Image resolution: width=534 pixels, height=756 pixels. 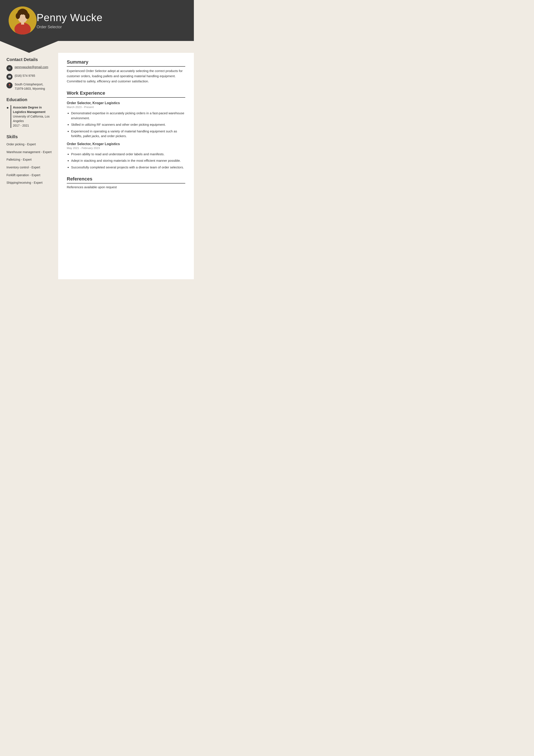 I want to click on job-dates-2: May 2021 - February 2023, so click(x=126, y=148).